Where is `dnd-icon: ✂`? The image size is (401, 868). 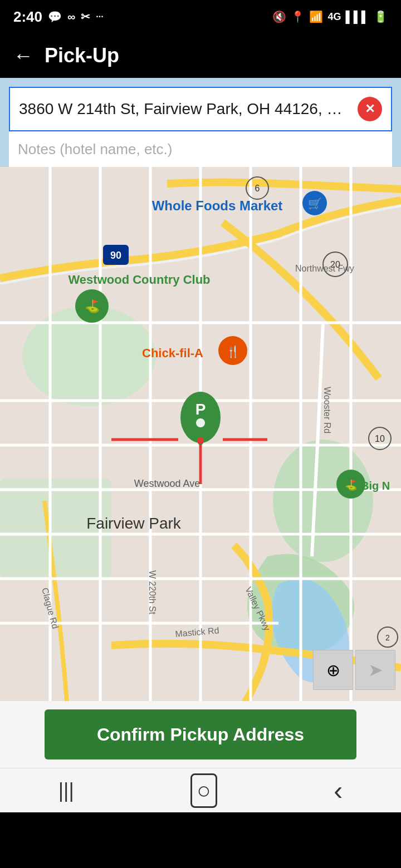
dnd-icon: ✂ is located at coordinates (86, 17).